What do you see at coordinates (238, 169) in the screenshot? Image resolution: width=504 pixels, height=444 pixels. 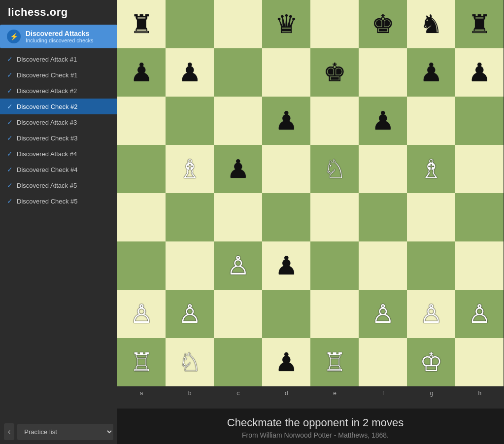 I see `square-c5: ♟` at bounding box center [238, 169].